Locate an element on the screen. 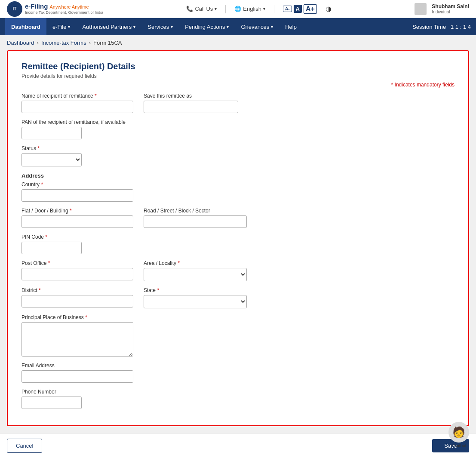 The width and height of the screenshot is (476, 455). post-office-input is located at coordinates (77, 274).